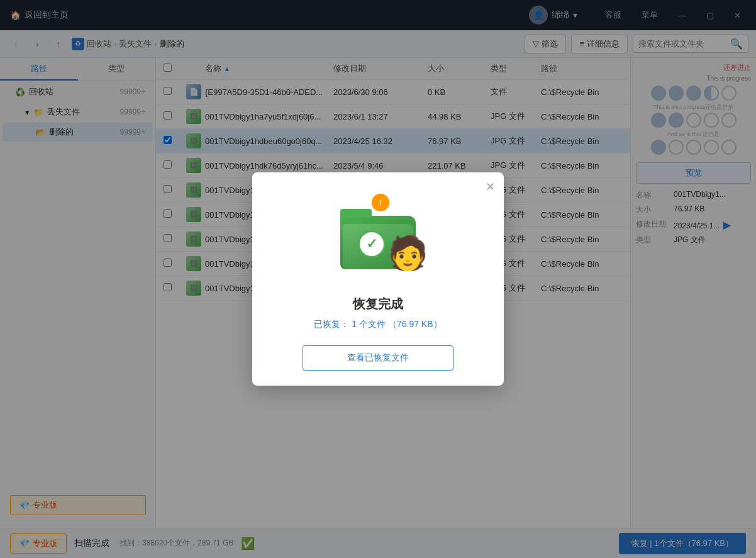  What do you see at coordinates (378, 279) in the screenshot?
I see `recovery-complete-modal: ✕ ! ✓ 🧑 恢复完成 已恢复： 1 个文件 （76.97 KB） 查看已恢复…` at bounding box center [378, 279].